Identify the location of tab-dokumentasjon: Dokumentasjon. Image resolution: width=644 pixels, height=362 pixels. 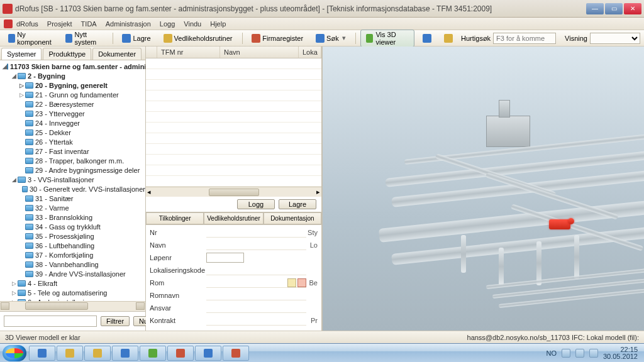
(292, 219).